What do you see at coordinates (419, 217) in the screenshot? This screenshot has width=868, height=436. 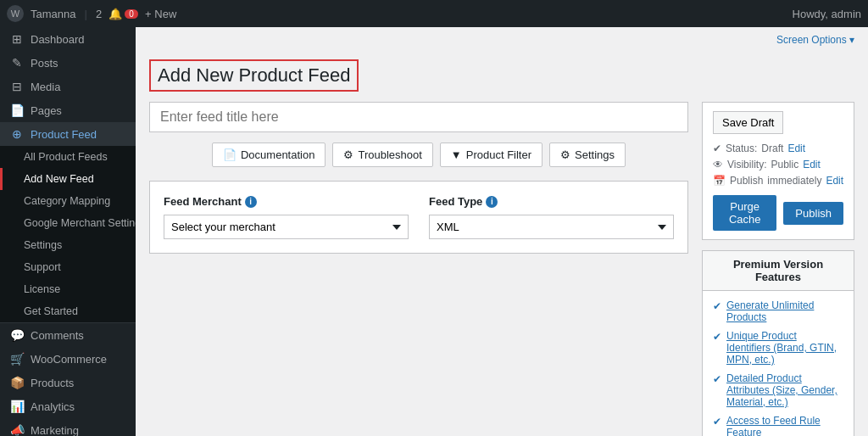 I see `feed-settings-panel: Feed Merchant i Select your merchant Fee…` at bounding box center [419, 217].